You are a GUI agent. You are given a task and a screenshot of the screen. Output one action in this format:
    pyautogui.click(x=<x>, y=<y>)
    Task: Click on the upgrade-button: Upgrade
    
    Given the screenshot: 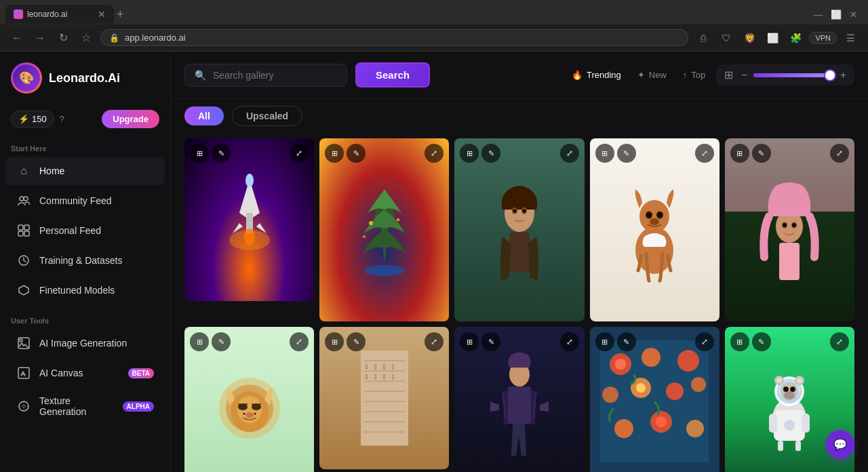 What is the action you would take?
    pyautogui.click(x=130, y=119)
    